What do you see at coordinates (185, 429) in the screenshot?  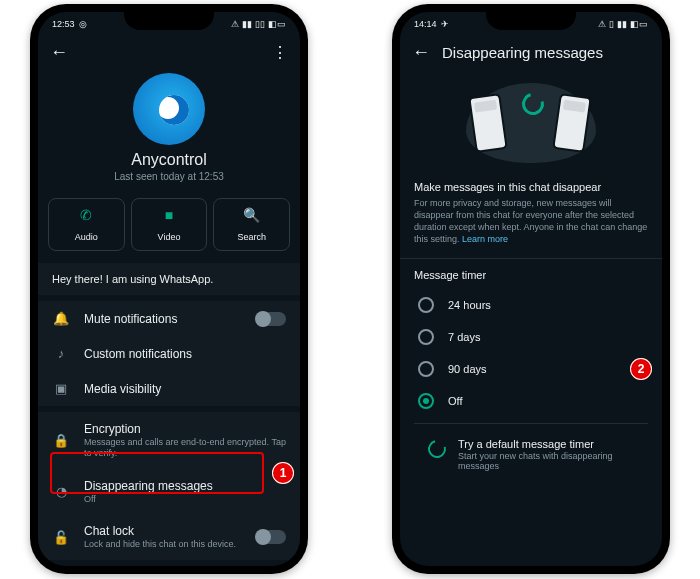 I see `encryption-title: Encryption` at bounding box center [185, 429].